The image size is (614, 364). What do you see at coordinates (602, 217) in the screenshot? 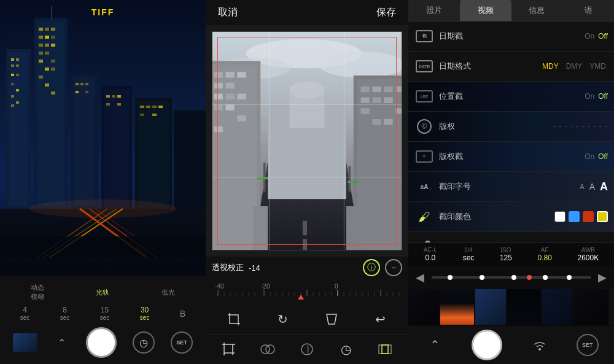
I see `color-yellow` at bounding box center [602, 217].